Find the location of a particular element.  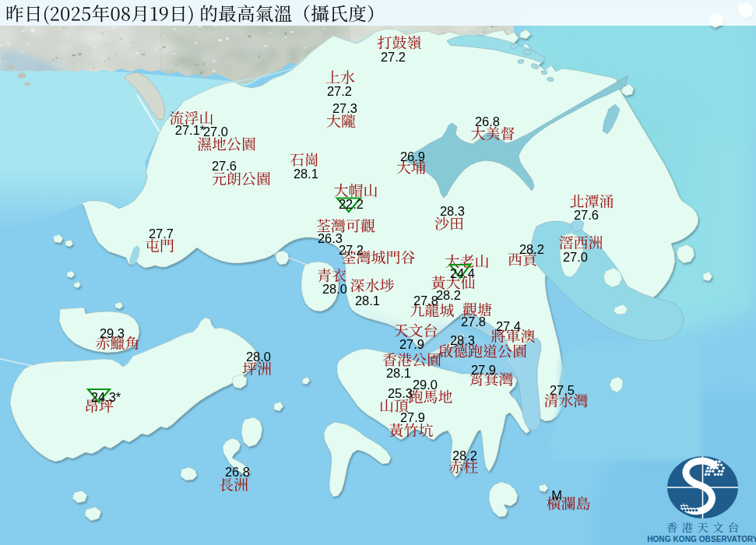

svg-text: 22.2 is located at coordinates (351, 204).